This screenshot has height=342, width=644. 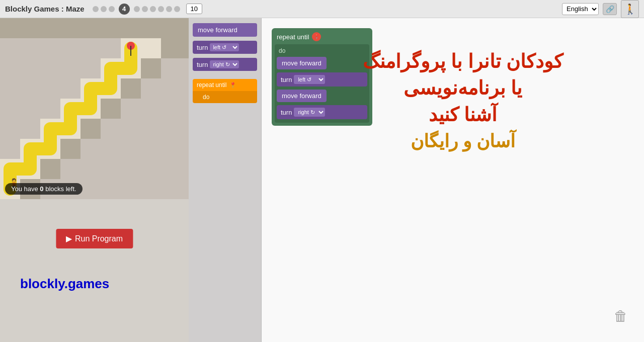 I want to click on website-link: blockly.games, so click(x=64, y=284).